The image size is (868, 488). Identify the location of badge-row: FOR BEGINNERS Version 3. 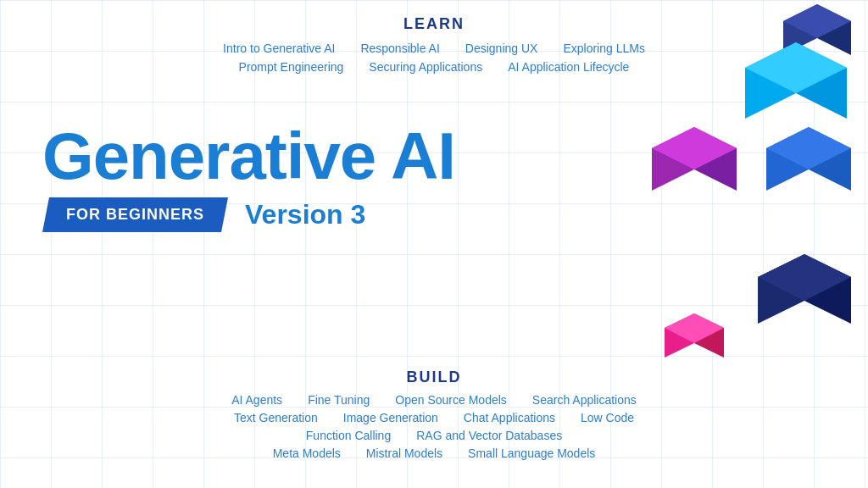
(322, 215).